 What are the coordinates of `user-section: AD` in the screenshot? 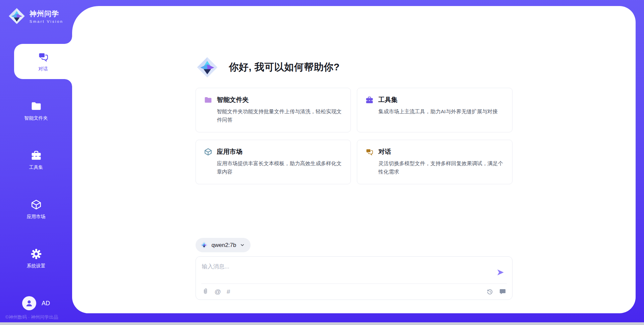 It's located at (36, 303).